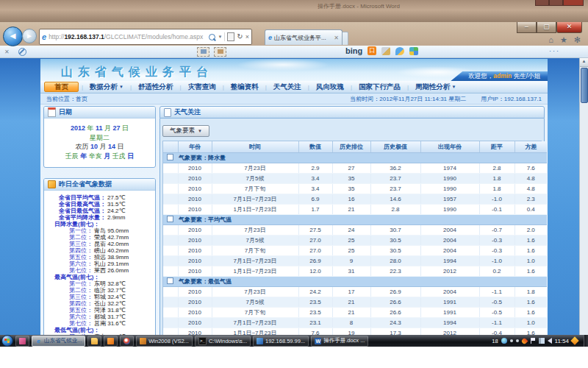 The height and width of the screenshot is (368, 588). Describe the element at coordinates (100, 250) in the screenshot. I see `ranking-row: 第四位：崂山 40.2mm` at that location.